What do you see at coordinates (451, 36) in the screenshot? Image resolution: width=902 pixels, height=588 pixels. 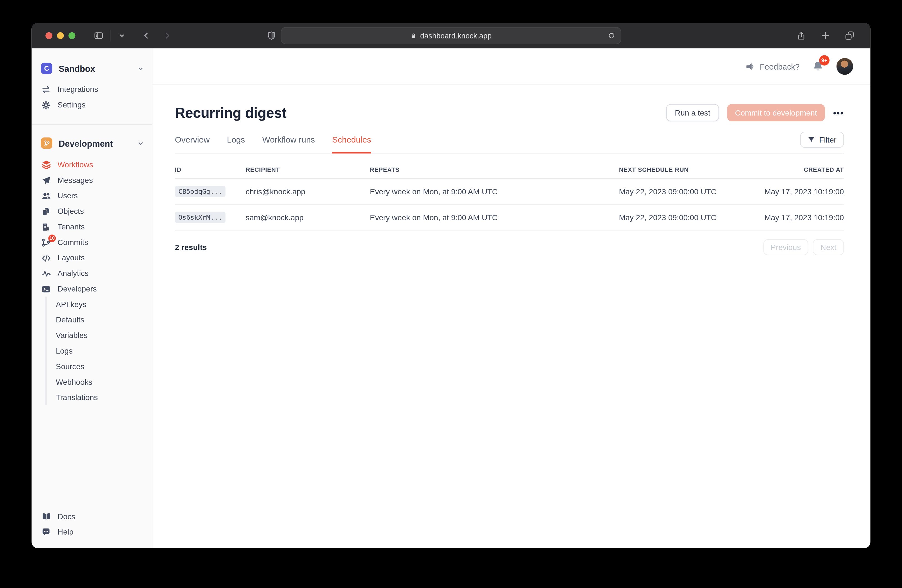 I see `address-bar: dashboard.knock.app` at bounding box center [451, 36].